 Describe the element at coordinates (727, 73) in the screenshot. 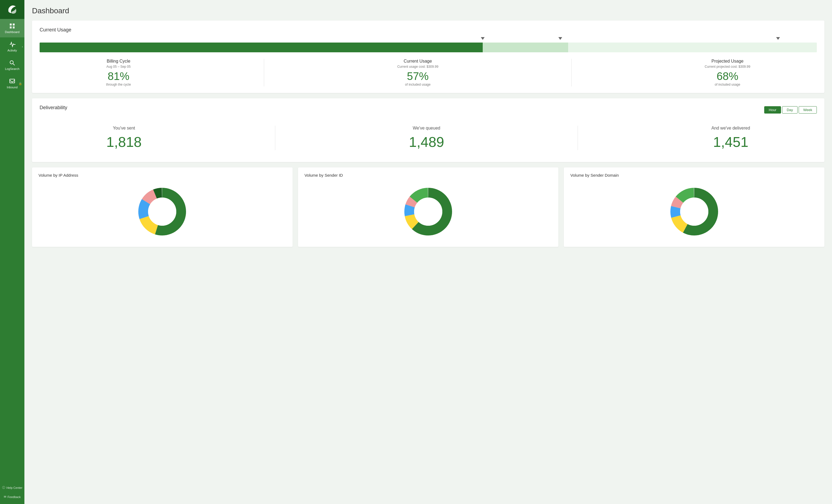

I see `projected-stat: Projected Usage Current projected cost: …` at that location.